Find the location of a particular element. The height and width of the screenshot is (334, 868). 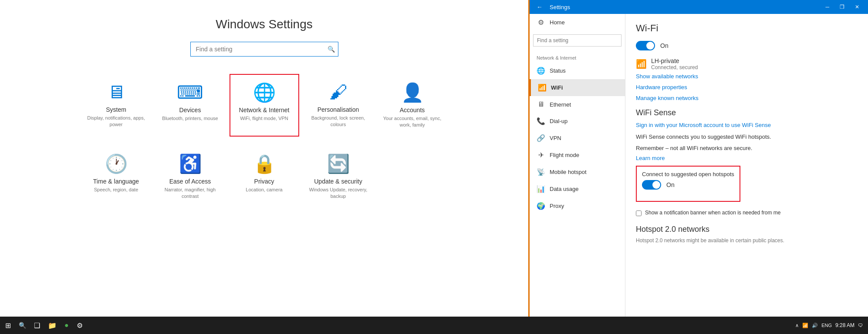

nav-item-datausage: 📊 Data usage is located at coordinates (578, 189).